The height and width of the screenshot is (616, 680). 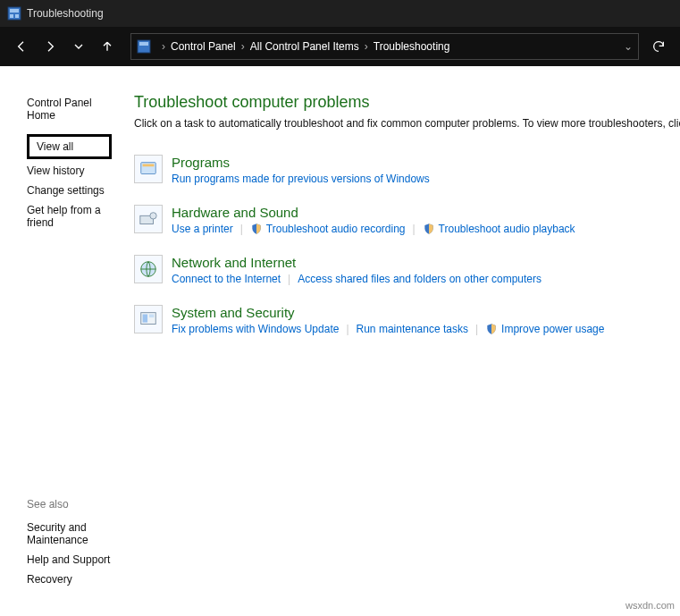 What do you see at coordinates (336, 229) in the screenshot?
I see `link-audio-recording: Troubleshoot audio recording` at bounding box center [336, 229].